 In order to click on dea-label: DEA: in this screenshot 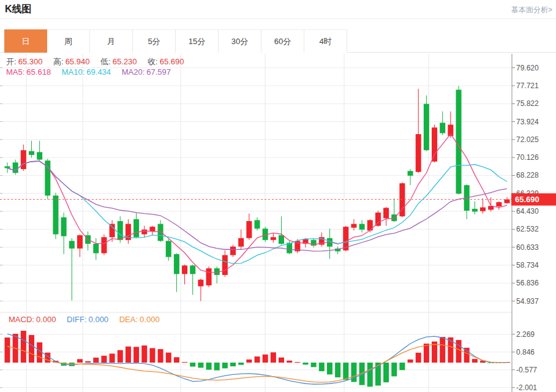, I will do `click(129, 320)`.